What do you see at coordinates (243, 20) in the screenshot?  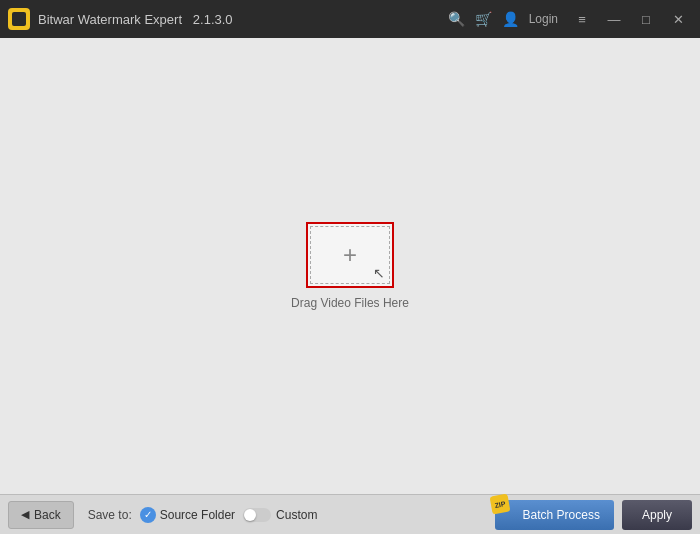 I see `app-title: Bitwar Watermark Expert 2.1.3.0` at bounding box center [243, 20].